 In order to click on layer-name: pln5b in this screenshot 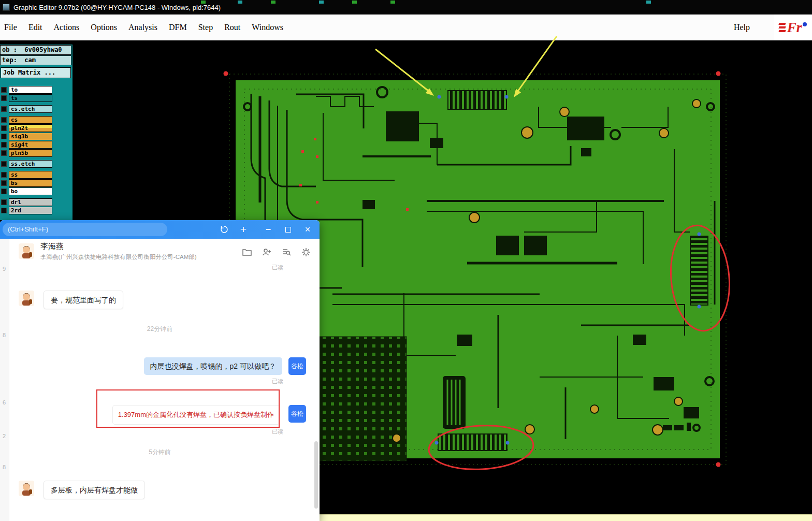, I will do `click(31, 153)`.